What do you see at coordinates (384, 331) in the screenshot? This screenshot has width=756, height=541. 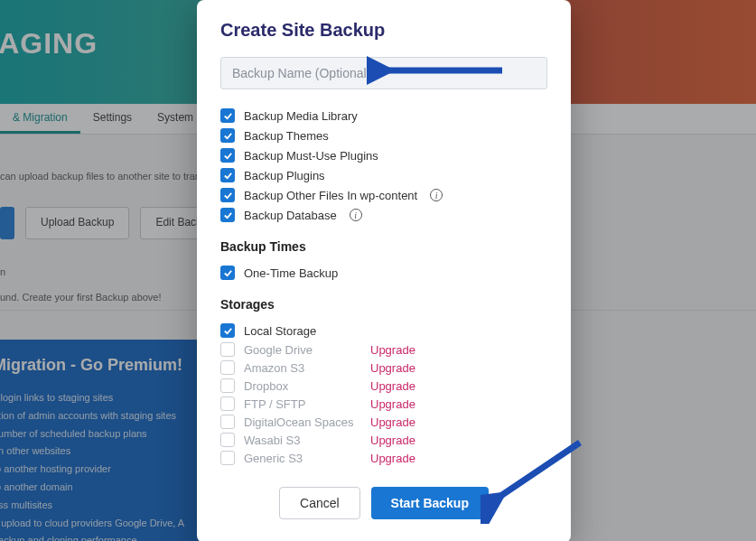 I see `check-local-storage: Local Storage` at bounding box center [384, 331].